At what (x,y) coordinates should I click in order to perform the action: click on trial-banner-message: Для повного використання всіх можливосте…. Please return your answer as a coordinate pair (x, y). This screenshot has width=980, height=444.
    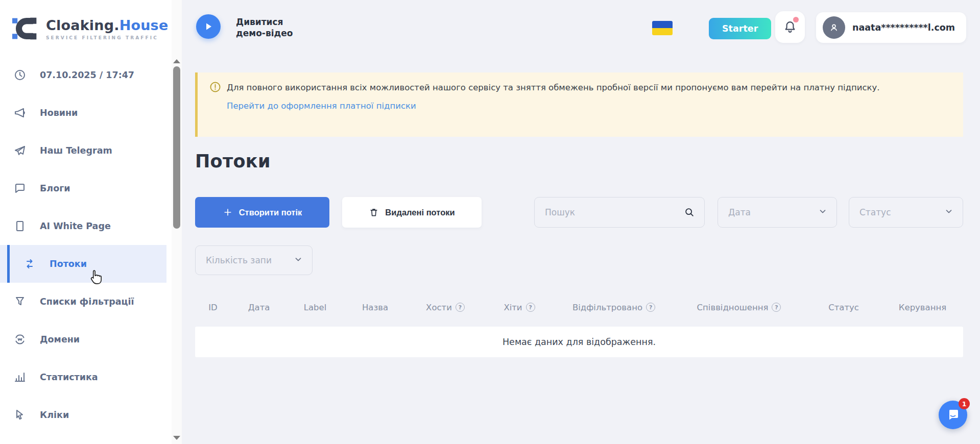
    Looking at the image, I should click on (554, 88).